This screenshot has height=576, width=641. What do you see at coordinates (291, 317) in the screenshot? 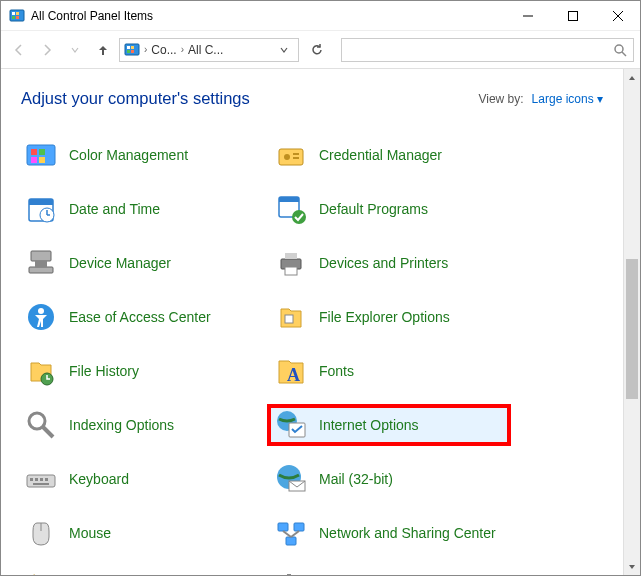
I see `file-explorer-options-icon` at bounding box center [291, 317].